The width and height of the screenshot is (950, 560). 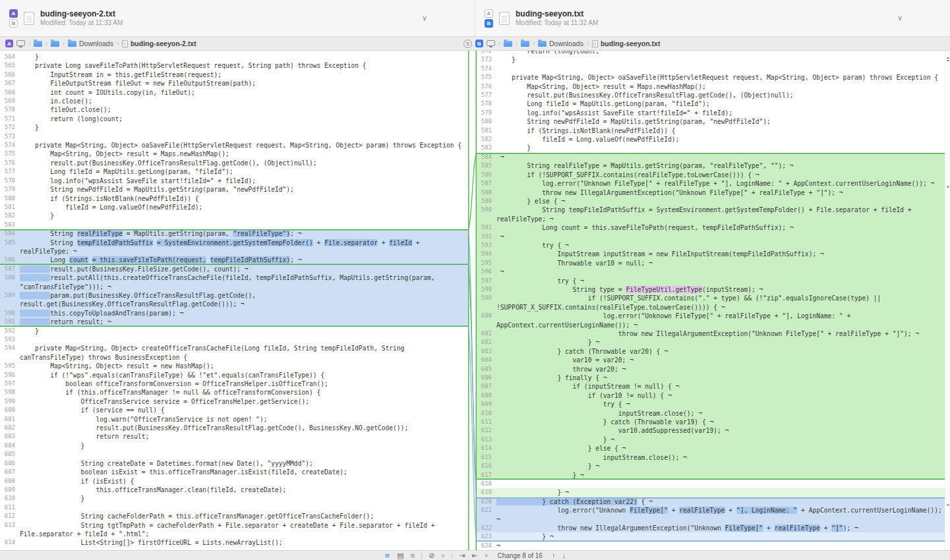 I want to click on code-line: 603 } catch (Throwable var20) { ¬, so click(x=711, y=352).